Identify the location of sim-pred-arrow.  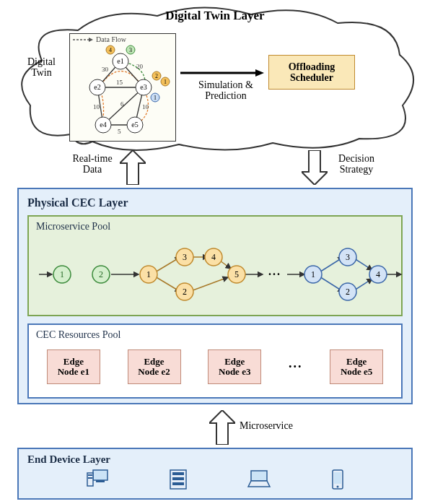
(222, 73).